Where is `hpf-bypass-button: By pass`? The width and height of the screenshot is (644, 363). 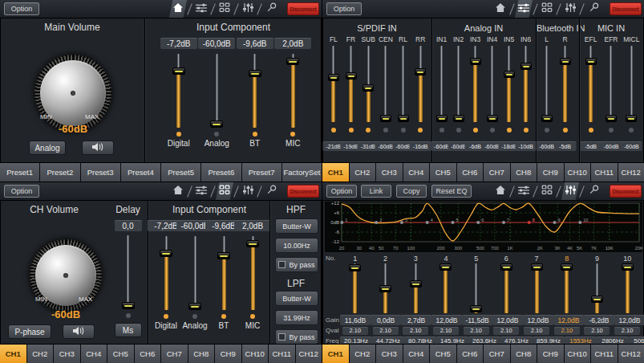
hpf-bypass-button: By pass is located at coordinates (297, 265).